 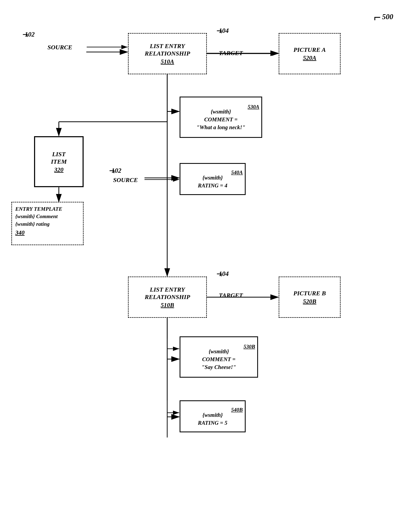 What do you see at coordinates (167, 305) in the screenshot?
I see `list-entry-510b-id: 510B` at bounding box center [167, 305].